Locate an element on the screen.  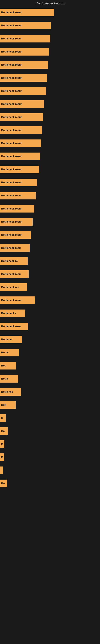
list-item: Bottleneck r is located at coordinates (50, 313).